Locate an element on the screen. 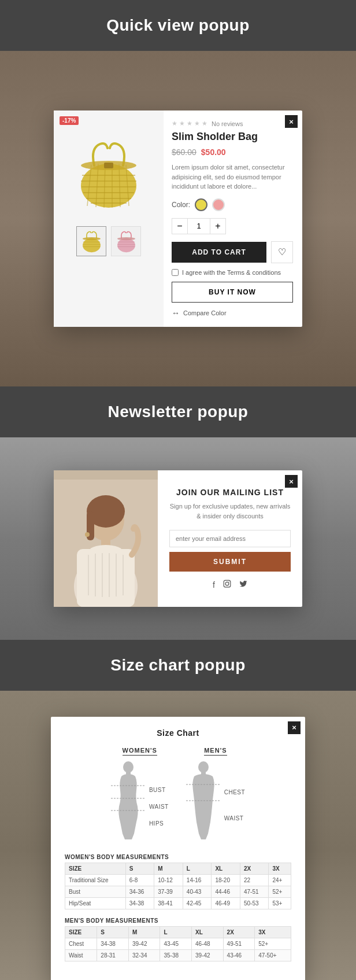 Image resolution: width=356 pixels, height=980 pixels. terms-checkbox is located at coordinates (175, 272).